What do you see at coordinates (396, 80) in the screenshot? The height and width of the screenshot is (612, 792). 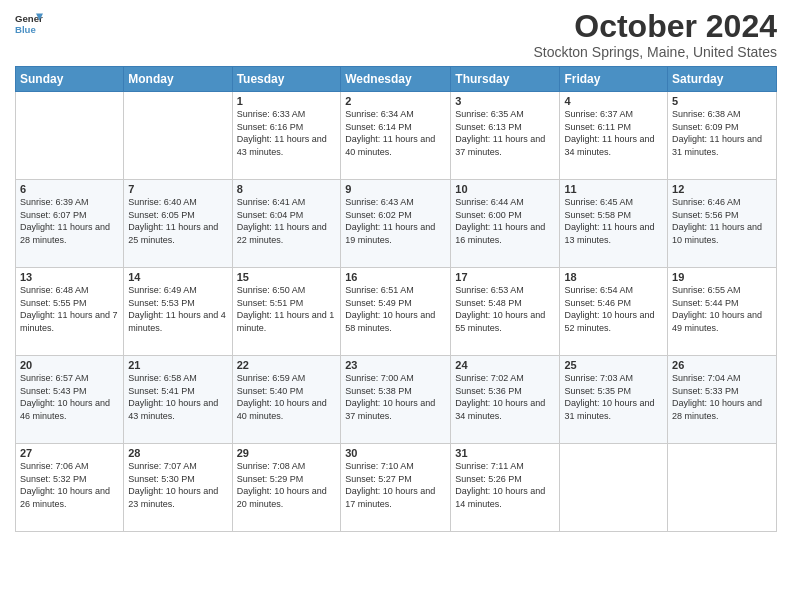 I see `calendar-header: Sunday Monday Tuesday Wednesday Thursday…` at bounding box center [396, 80].